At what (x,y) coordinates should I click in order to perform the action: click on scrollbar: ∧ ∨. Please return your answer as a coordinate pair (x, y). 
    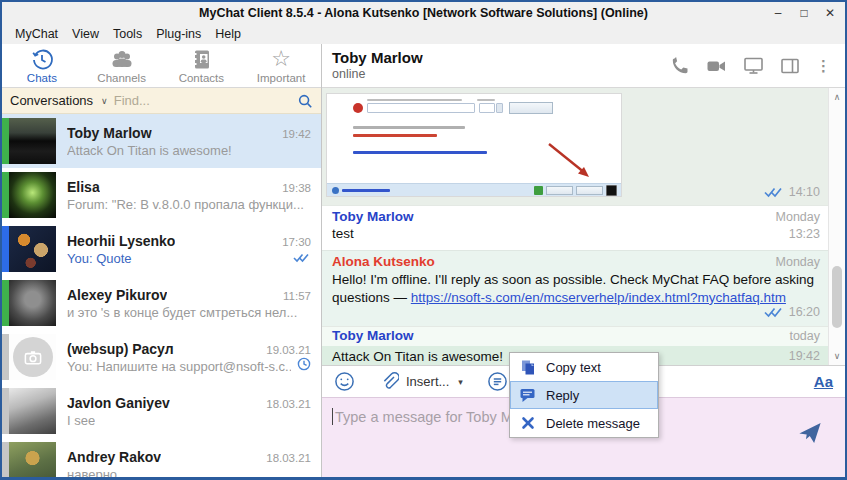
    Looking at the image, I should click on (836, 226).